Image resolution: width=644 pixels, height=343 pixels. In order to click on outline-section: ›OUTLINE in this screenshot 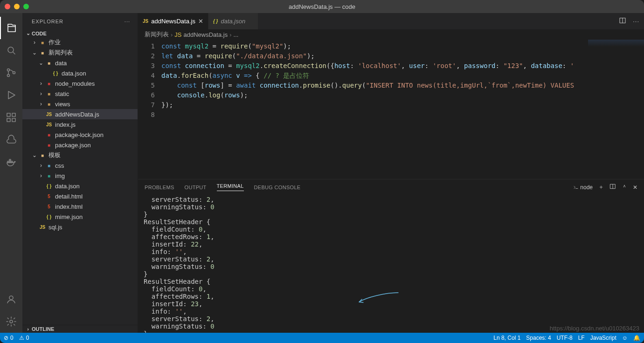, I will do `click(80, 329)`.